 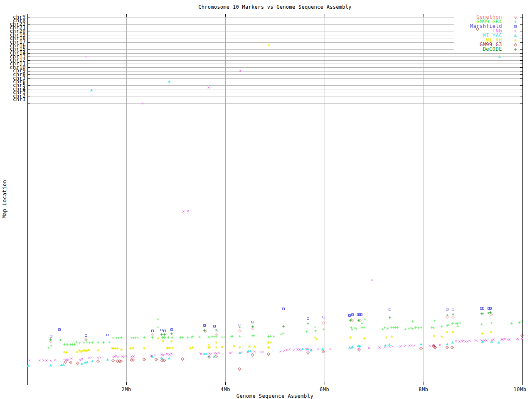 I want to click on series-points-marshfield, so click(x=271, y=323).